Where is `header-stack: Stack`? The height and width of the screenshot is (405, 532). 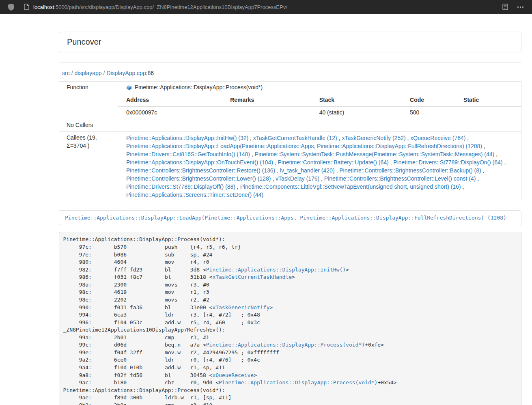
header-stack: Stack is located at coordinates (356, 100).